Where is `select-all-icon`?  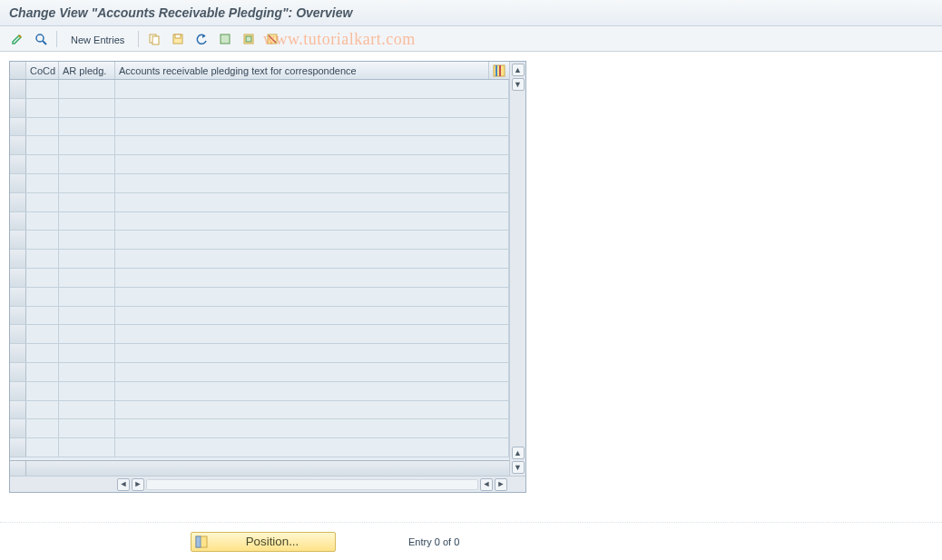
select-all-icon is located at coordinates (225, 39).